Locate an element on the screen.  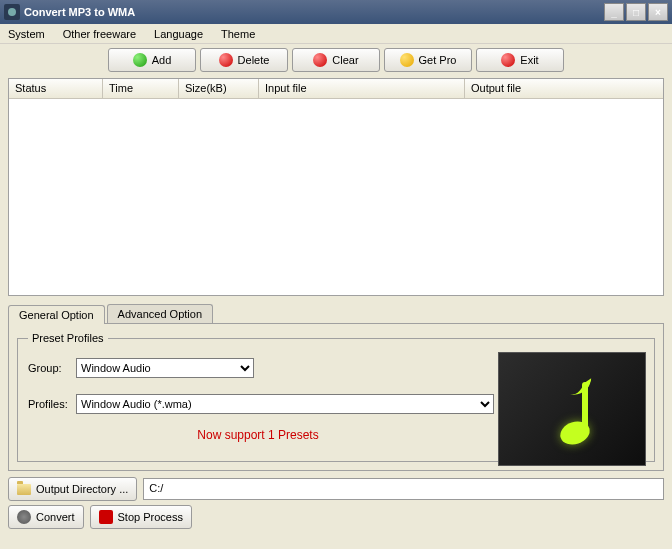
title-bar: Convert MP3 to WMA _ □ × is located at coordinates (336, 12).